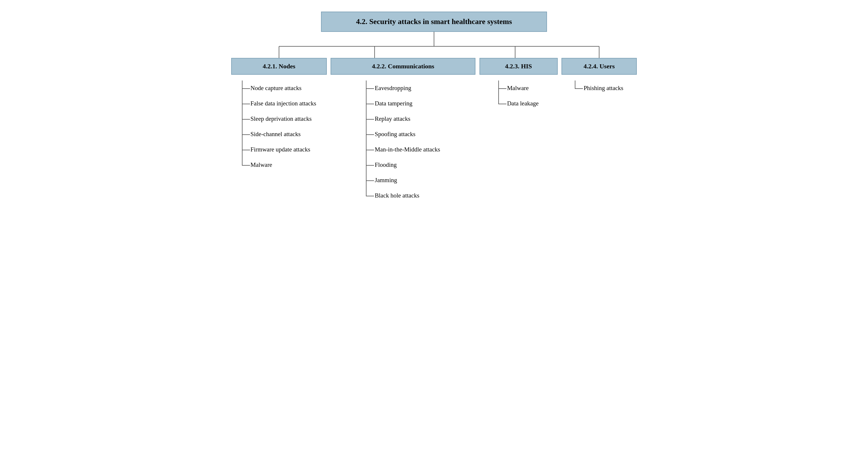 The height and width of the screenshot is (461, 868). Describe the element at coordinates (279, 127) in the screenshot. I see `nodes-items: Node capture attacks False data injectio…` at that location.